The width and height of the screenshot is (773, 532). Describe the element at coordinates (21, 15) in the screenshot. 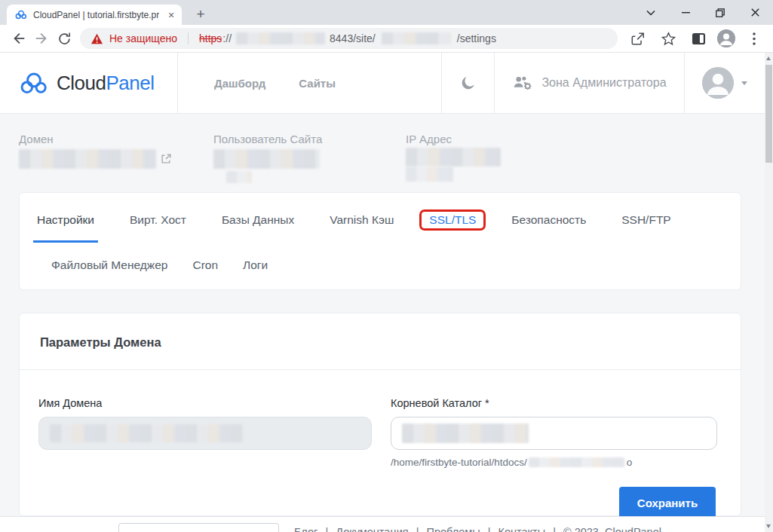

I see `cloudpanel-favicon` at that location.